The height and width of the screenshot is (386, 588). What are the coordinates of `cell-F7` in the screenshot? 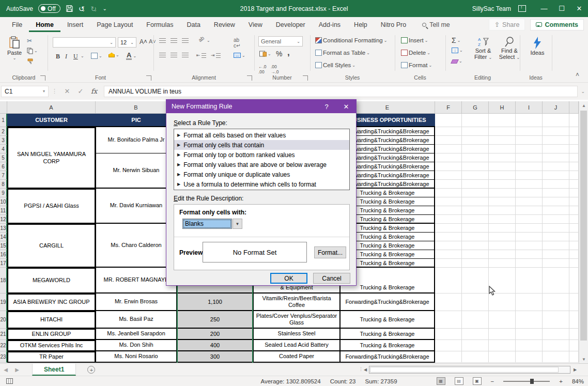 It's located at (448, 176).